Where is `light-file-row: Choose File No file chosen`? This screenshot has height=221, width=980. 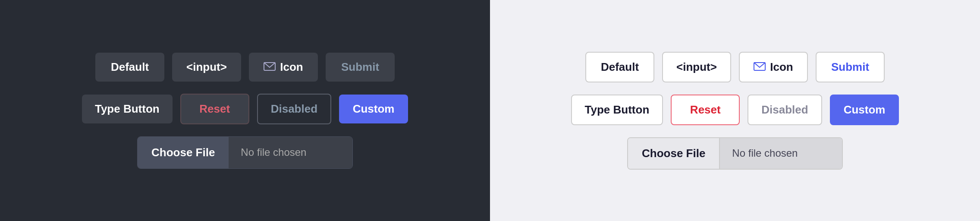 light-file-row: Choose File No file chosen is located at coordinates (735, 154).